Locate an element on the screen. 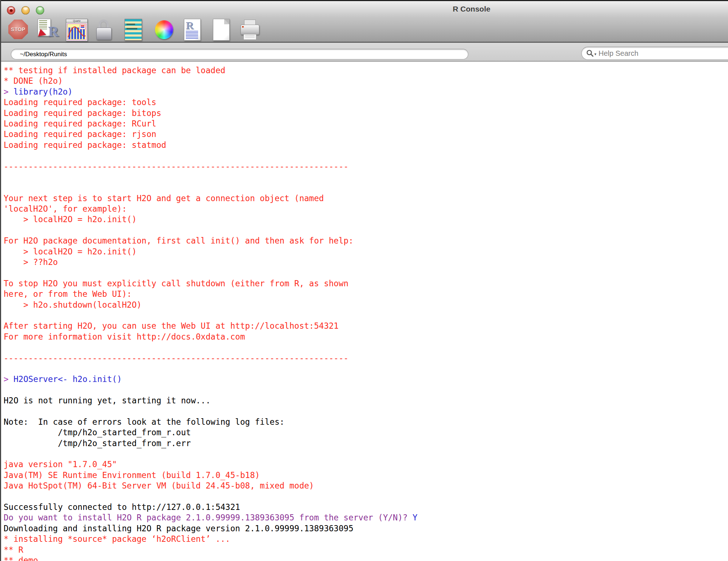 The width and height of the screenshot is (728, 561). console-line: Loading required package: tools is located at coordinates (366, 102).